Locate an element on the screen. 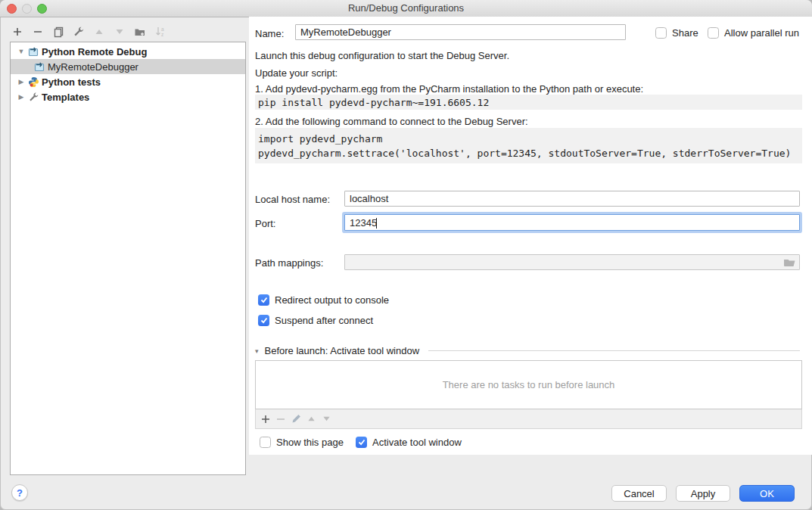 This screenshot has height=510, width=812. local-host-name-label: Local host name: is located at coordinates (292, 200).